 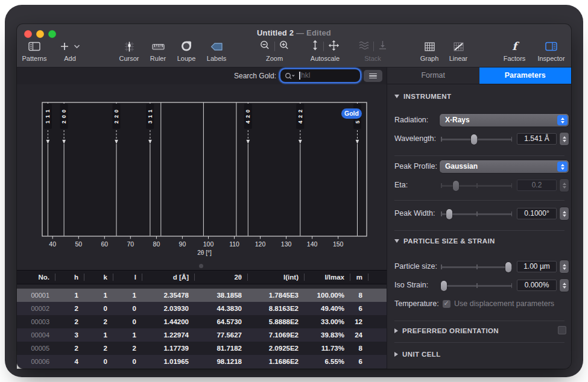 What do you see at coordinates (458, 46) in the screenshot?
I see `linear-scale-icon` at bounding box center [458, 46].